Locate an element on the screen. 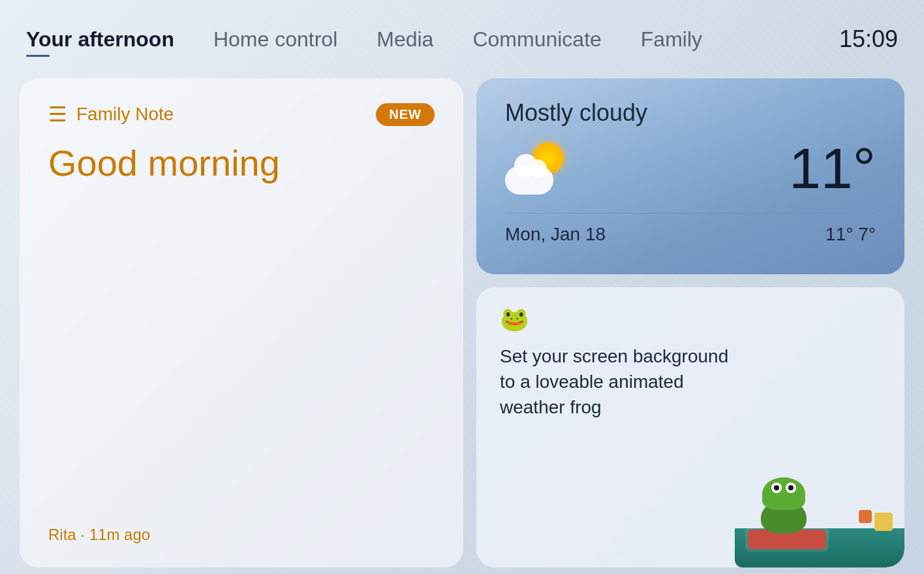 The width and height of the screenshot is (924, 574). top-navigation: Your afternoon Home control Media Commun… is located at coordinates (462, 39).